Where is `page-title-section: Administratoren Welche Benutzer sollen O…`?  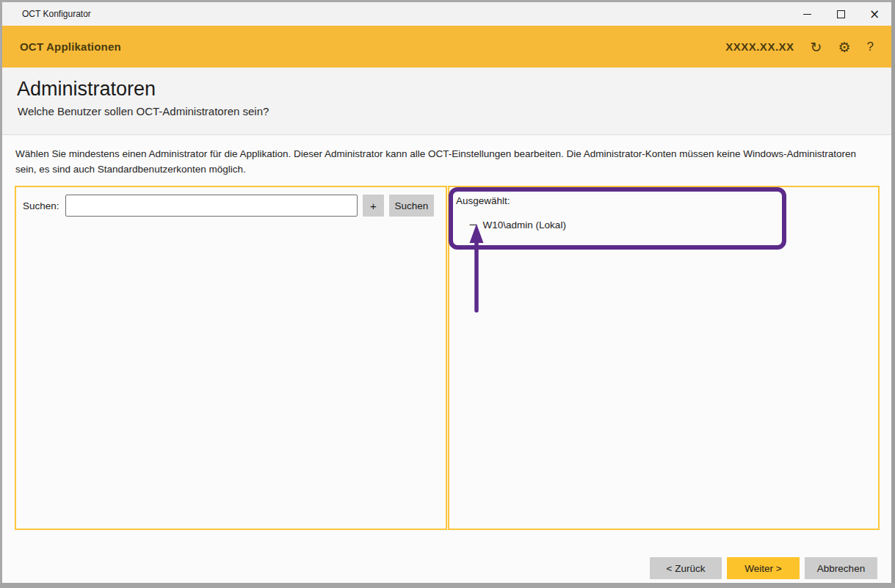 page-title-section: Administratoren Welche Benutzer sollen O… is located at coordinates (446, 101).